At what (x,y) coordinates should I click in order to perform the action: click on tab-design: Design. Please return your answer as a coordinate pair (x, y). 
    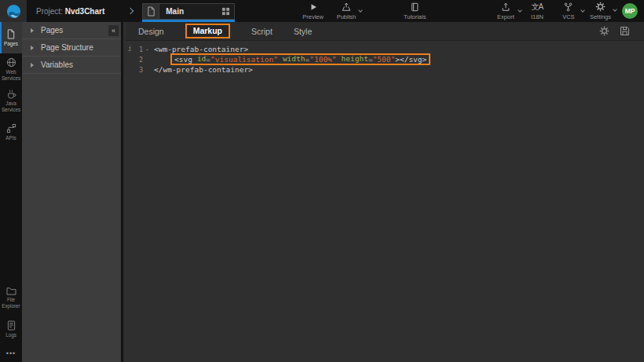
    Looking at the image, I should click on (151, 31).